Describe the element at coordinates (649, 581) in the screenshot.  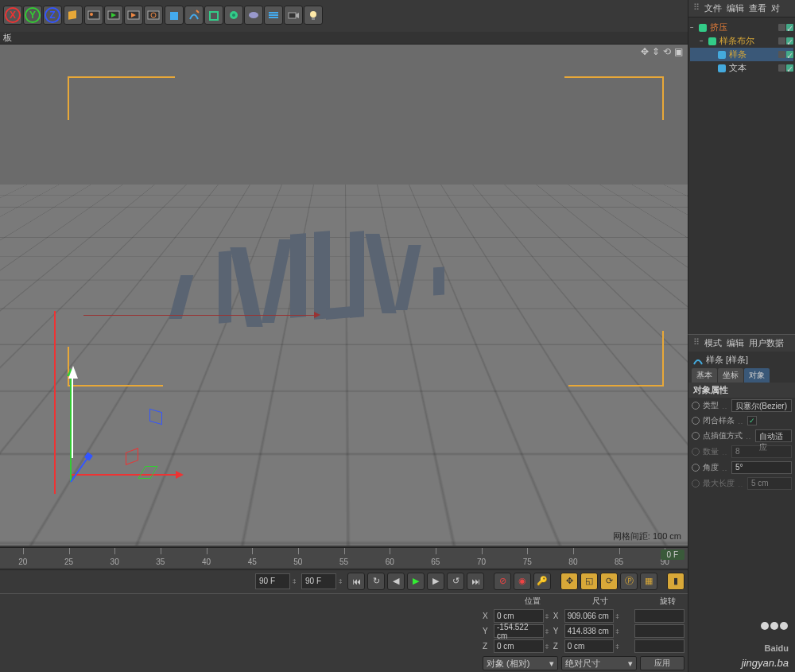
I see `pla-key-icon: ▦` at that location.